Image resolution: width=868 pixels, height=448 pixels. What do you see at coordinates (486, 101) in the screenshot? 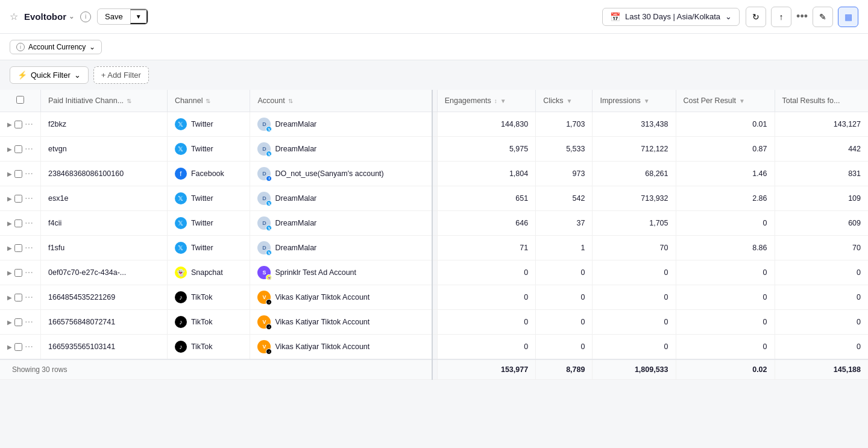
I see `col-header-engagements: Engagements ↕ ▼` at bounding box center [486, 101].